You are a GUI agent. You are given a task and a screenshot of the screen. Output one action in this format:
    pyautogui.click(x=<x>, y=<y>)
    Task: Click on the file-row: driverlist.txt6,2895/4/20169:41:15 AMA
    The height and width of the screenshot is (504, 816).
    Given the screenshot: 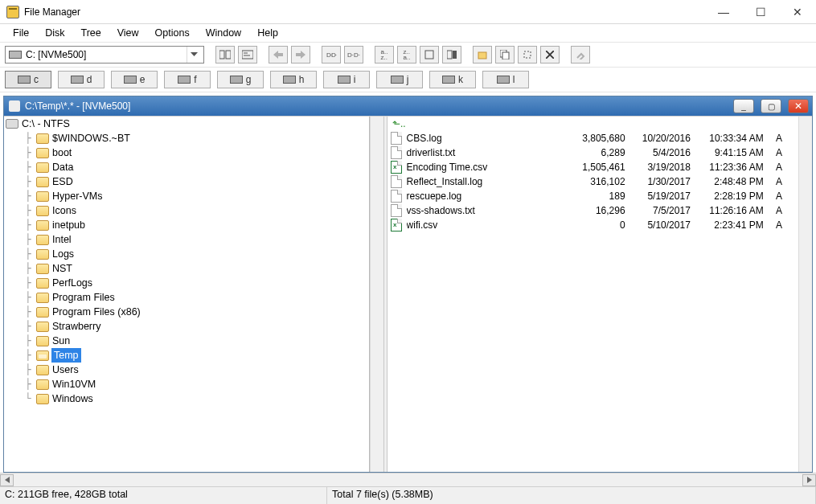 What is the action you would take?
    pyautogui.click(x=593, y=153)
    